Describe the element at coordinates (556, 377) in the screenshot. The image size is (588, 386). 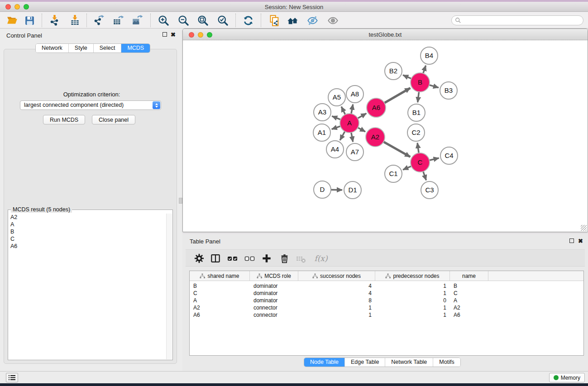
I see `memory-status-icon` at that location.